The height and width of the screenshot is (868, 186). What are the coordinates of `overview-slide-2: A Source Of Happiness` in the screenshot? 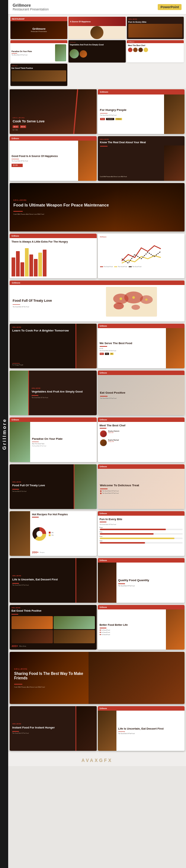 It's located at (97, 28).